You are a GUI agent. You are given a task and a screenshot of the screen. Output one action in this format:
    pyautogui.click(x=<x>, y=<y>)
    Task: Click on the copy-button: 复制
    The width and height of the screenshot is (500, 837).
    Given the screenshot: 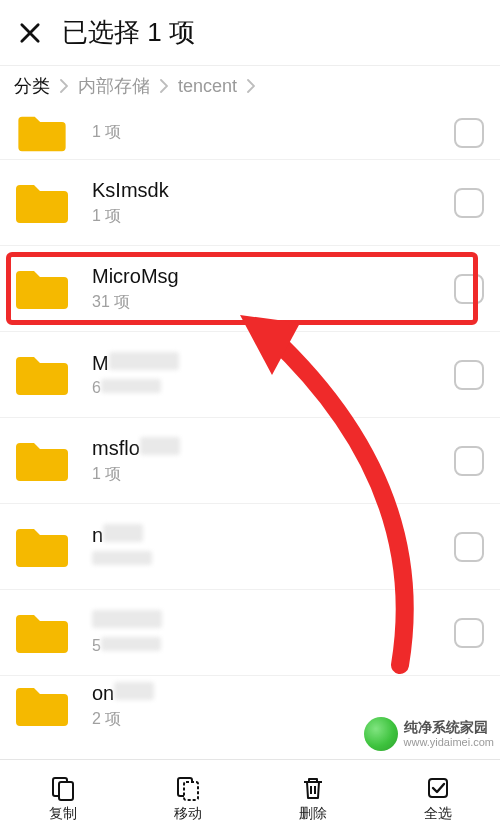 What is the action you would take?
    pyautogui.click(x=62, y=798)
    